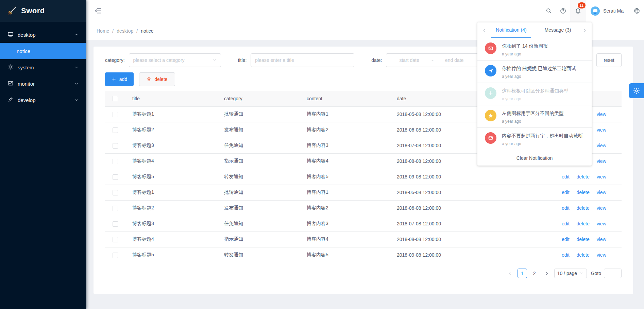 The height and width of the screenshot is (309, 644). I want to click on clear-notification-button: Clear Notification, so click(535, 158).